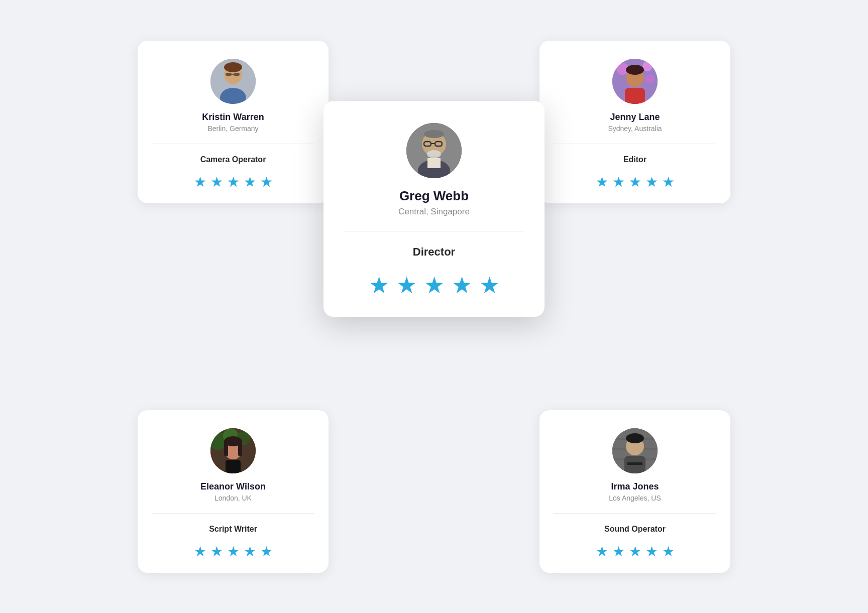 The height and width of the screenshot is (613, 868). Describe the element at coordinates (233, 129) in the screenshot. I see `person-location-kristin: Berlin, Germany` at that location.